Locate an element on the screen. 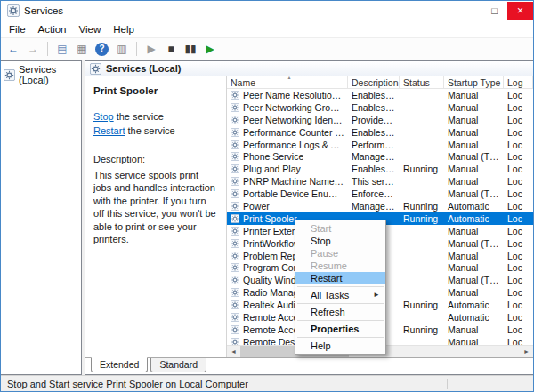 This screenshot has width=534, height=392. column-header-startup-type: Startup Type is located at coordinates (473, 82).